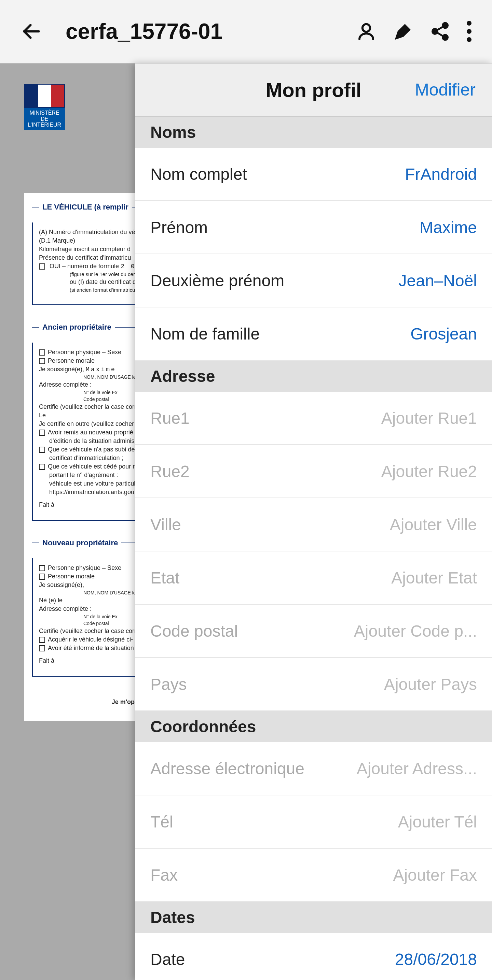  Describe the element at coordinates (91, 648) in the screenshot. I see `nouveau-c2-label: Avoir été informé de la situation` at that location.